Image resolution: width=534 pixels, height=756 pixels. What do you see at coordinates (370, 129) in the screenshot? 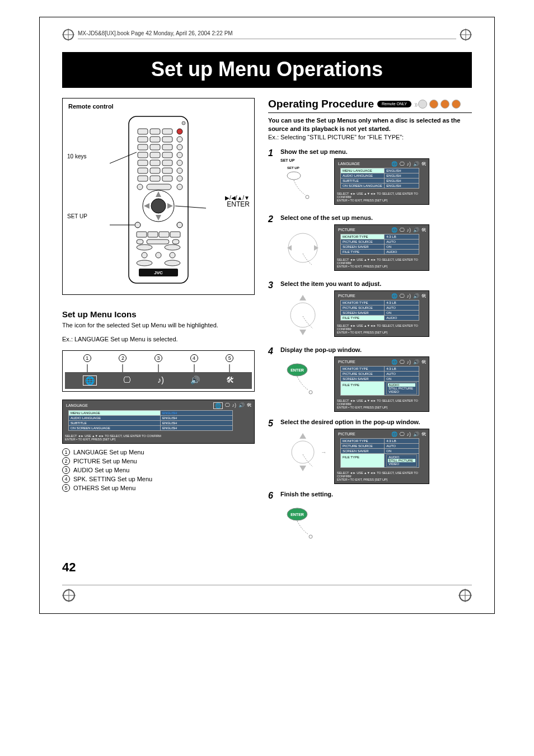
I see `intro-text: You can use the Set up Menus only when a…` at bounding box center [370, 129].